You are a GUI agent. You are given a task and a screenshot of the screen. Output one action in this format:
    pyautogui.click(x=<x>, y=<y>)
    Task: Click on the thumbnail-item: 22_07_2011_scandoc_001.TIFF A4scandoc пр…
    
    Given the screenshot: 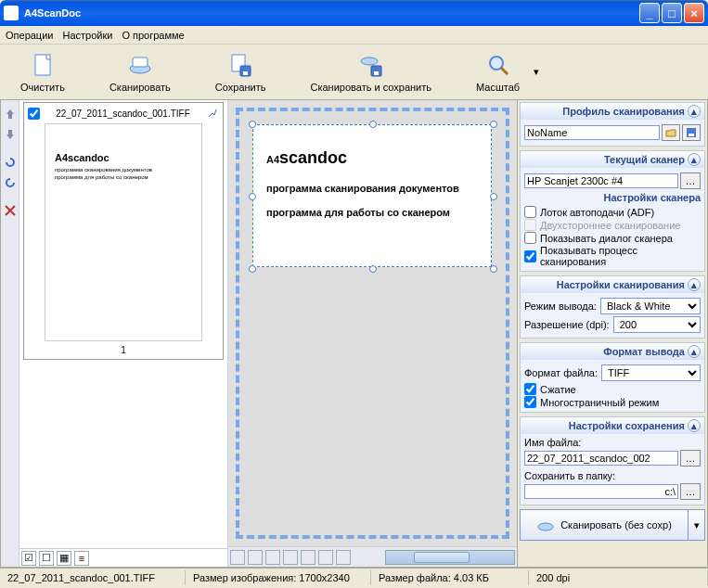 What is the action you would take?
    pyautogui.click(x=123, y=231)
    